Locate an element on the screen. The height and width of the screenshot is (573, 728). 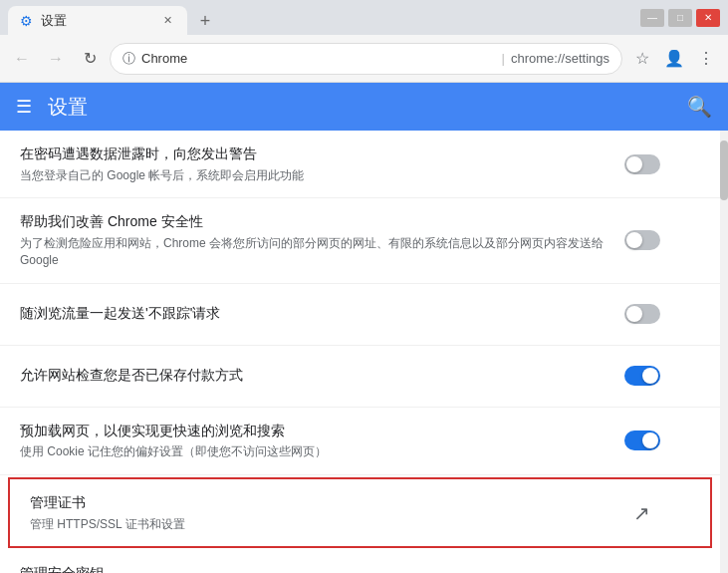
setting-title-manage-security: 管理安全密钥 is located at coordinates (337, 568).